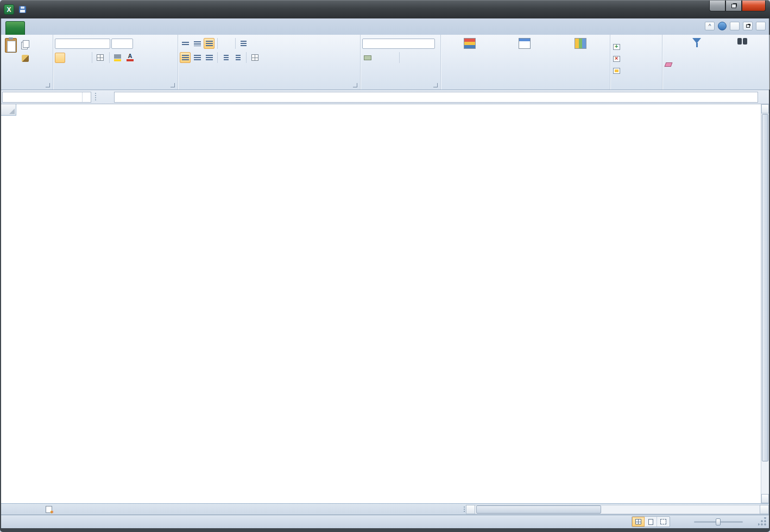 The height and width of the screenshot is (532, 770). I want to click on conditional-formatting-button, so click(470, 59).